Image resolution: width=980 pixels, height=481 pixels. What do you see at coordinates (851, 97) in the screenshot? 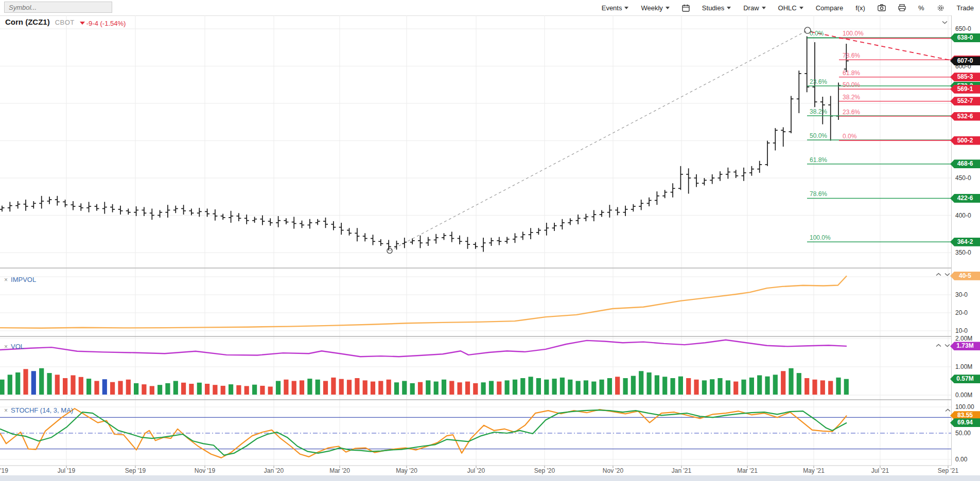
I see `fib-red-label: 38.2%` at bounding box center [851, 97].